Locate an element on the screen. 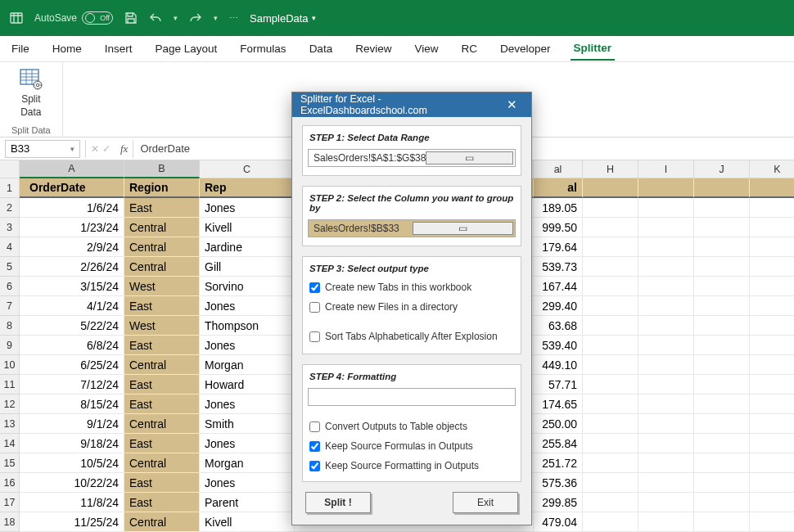 The height and width of the screenshot is (532, 794). chk-new-files: Create new Files in a directory is located at coordinates (412, 307).